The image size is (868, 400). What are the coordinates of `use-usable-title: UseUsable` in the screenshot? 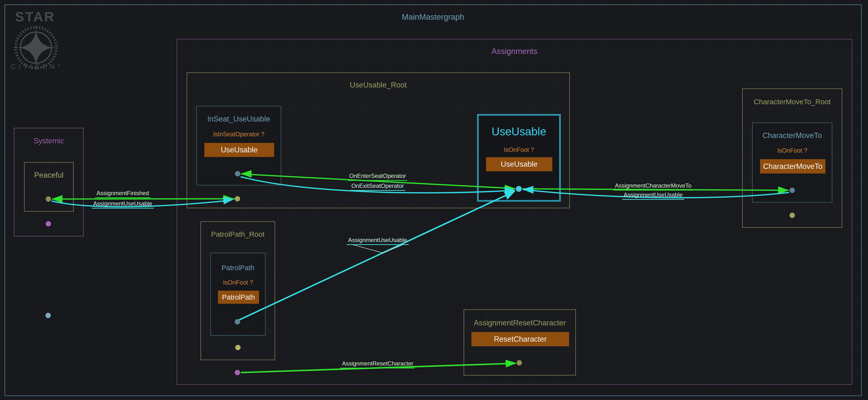 It's located at (519, 131).